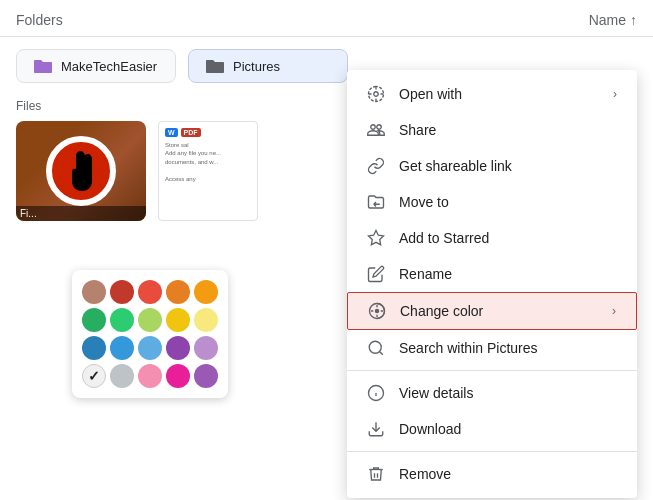 This screenshot has height=500, width=653. What do you see at coordinates (40, 20) in the screenshot?
I see `folders-heading: Folders` at bounding box center [40, 20].